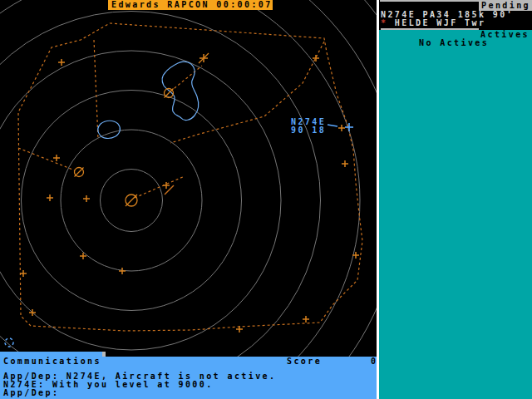  What do you see at coordinates (431, 1) in the screenshot?
I see `pending-top-border` at bounding box center [431, 1].